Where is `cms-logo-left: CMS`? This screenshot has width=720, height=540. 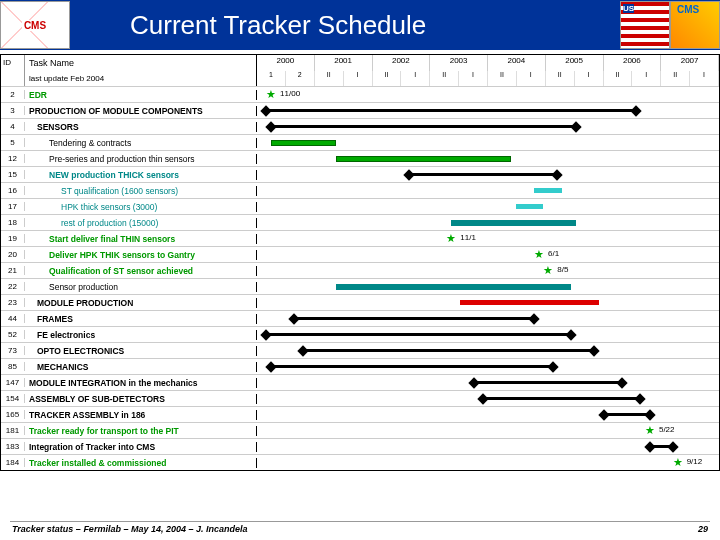
cms-logo-left: CMS is located at coordinates (35, 25).